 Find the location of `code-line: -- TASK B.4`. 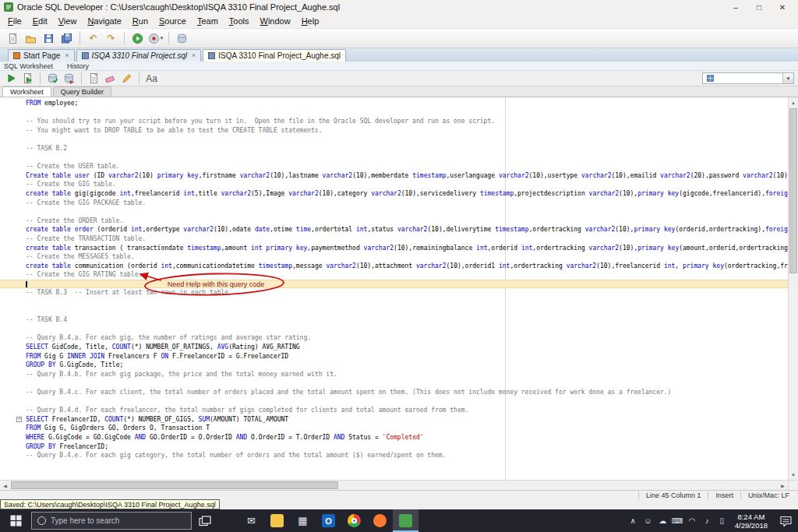

code-line: -- TASK B.4 is located at coordinates (394, 320).